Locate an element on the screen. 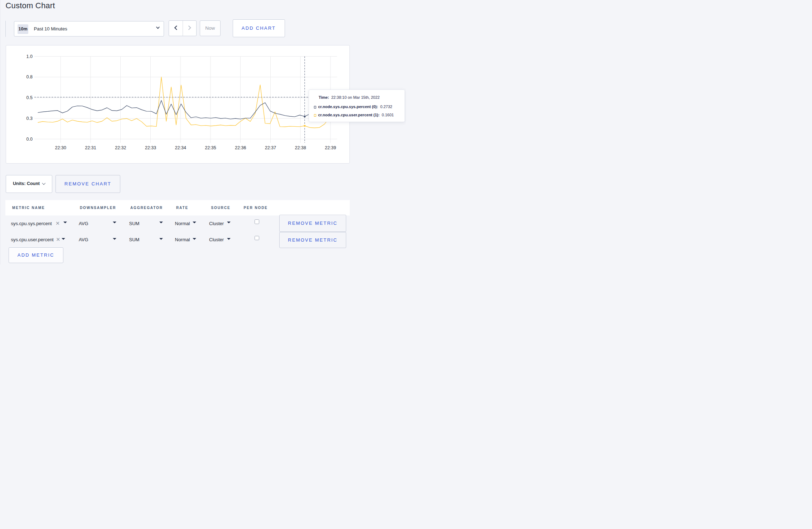 This screenshot has width=812, height=529. svg-text: 22:36 is located at coordinates (241, 148).